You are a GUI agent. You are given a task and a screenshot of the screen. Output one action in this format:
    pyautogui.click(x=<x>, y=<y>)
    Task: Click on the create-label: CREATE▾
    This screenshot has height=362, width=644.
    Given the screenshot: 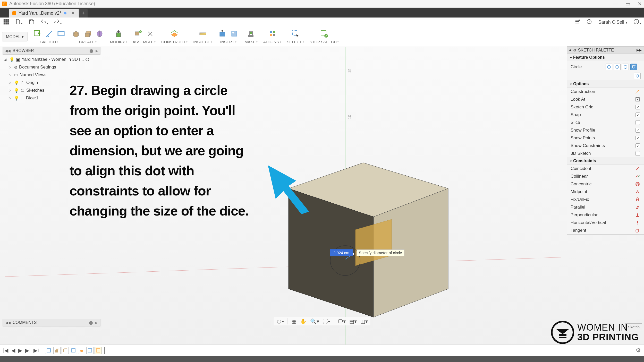 What is the action you would take?
    pyautogui.click(x=88, y=42)
    